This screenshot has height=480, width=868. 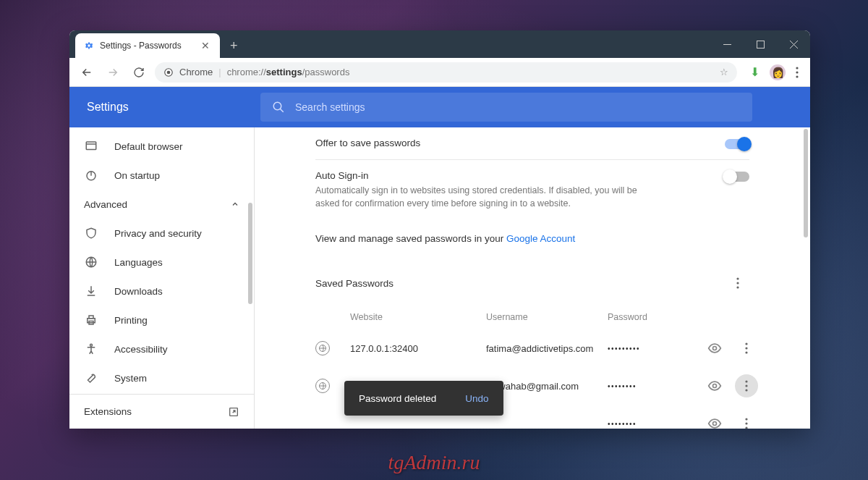 What do you see at coordinates (162, 146) in the screenshot?
I see `sidebar-item-default-browser: Default browser` at bounding box center [162, 146].